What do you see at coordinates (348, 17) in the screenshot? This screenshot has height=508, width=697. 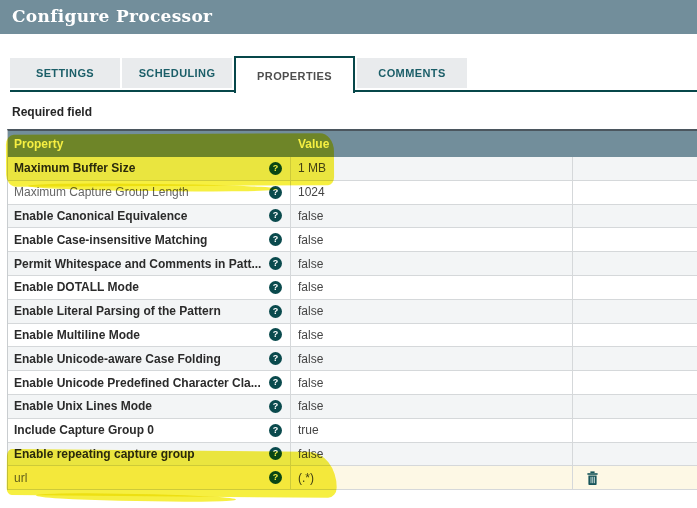 I see `dialog-titlebar: Configure Processor` at bounding box center [348, 17].